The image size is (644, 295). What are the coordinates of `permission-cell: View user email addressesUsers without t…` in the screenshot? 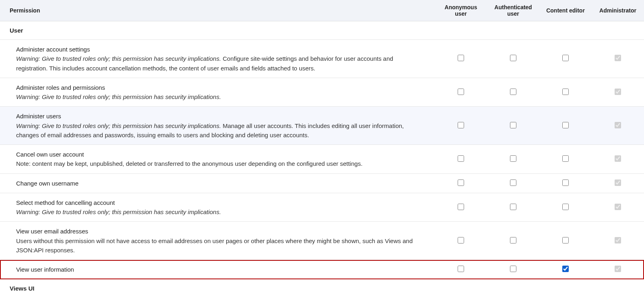 It's located at (217, 241).